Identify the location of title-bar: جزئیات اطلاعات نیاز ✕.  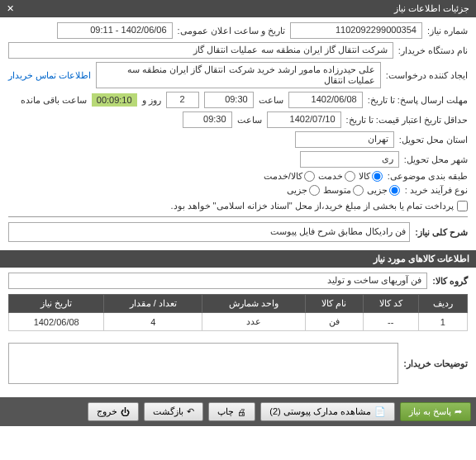
(238, 8).